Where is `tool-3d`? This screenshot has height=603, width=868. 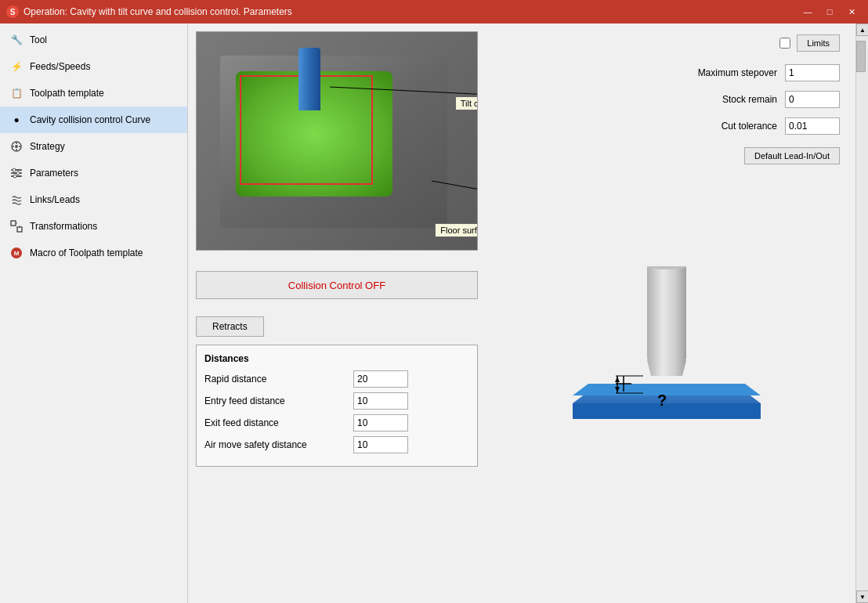 tool-3d is located at coordinates (309, 79).